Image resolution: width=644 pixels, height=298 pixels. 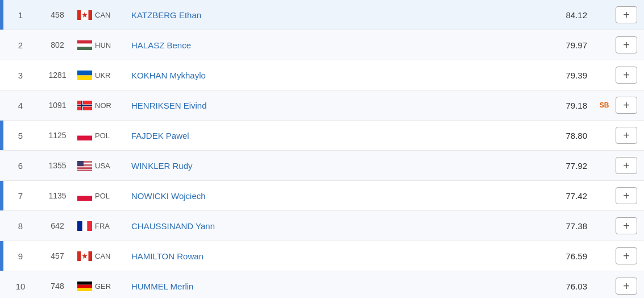 What do you see at coordinates (332, 256) in the screenshot?
I see `athlete-name: HAMILTON Rowan` at bounding box center [332, 256].